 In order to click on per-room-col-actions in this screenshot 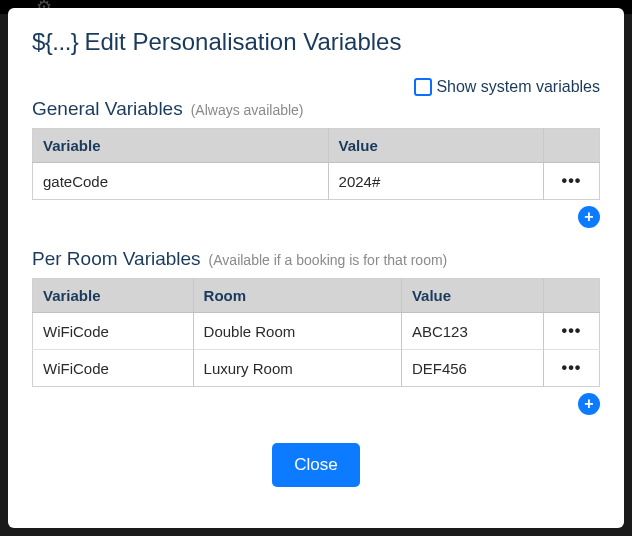, I will do `click(572, 296)`.